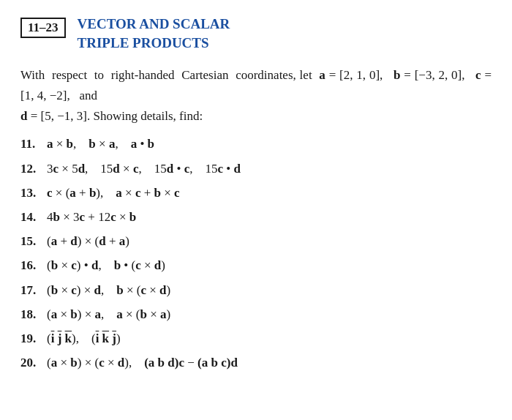  What do you see at coordinates (256, 96) in the screenshot?
I see `intro-paragraph: With respect to right-handed Cartesian c…` at bounding box center [256, 96].